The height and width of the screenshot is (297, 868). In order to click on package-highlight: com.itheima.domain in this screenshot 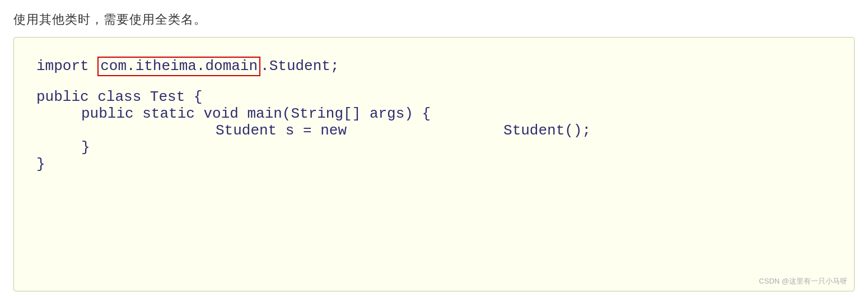, I will do `click(179, 66)`.